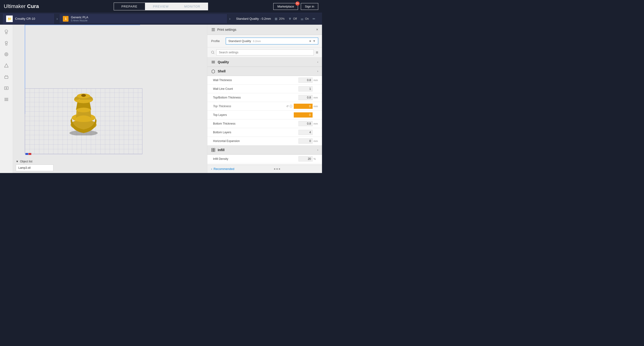 The height and width of the screenshot is (346, 644). I want to click on origin-marker-red, so click(30, 154).